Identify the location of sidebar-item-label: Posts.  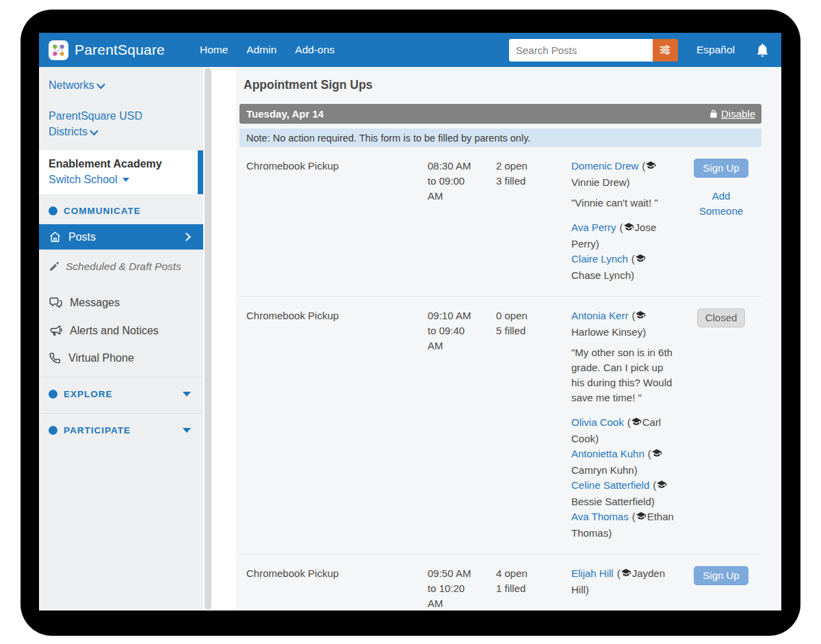
(82, 237).